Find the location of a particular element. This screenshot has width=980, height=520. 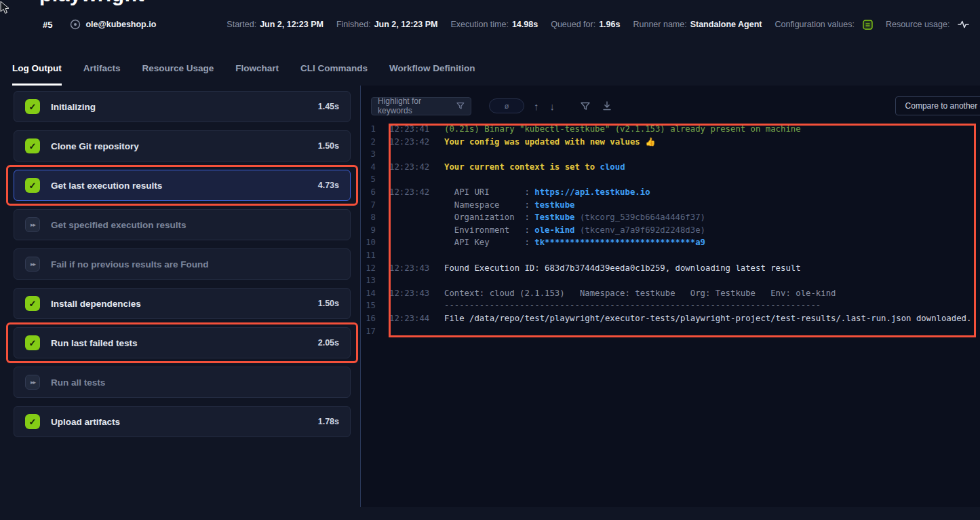

meta-value: 14.98s is located at coordinates (525, 24).